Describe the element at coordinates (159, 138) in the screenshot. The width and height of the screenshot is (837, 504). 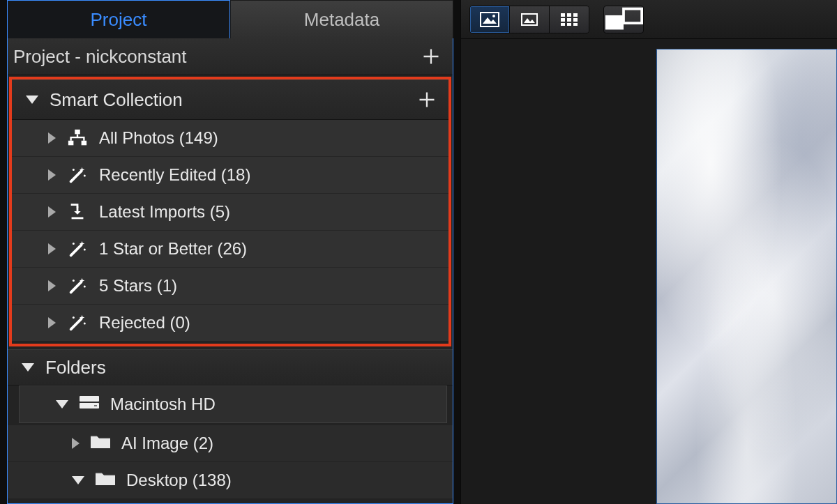
I see `sc-item-label: All Photos (149)` at that location.